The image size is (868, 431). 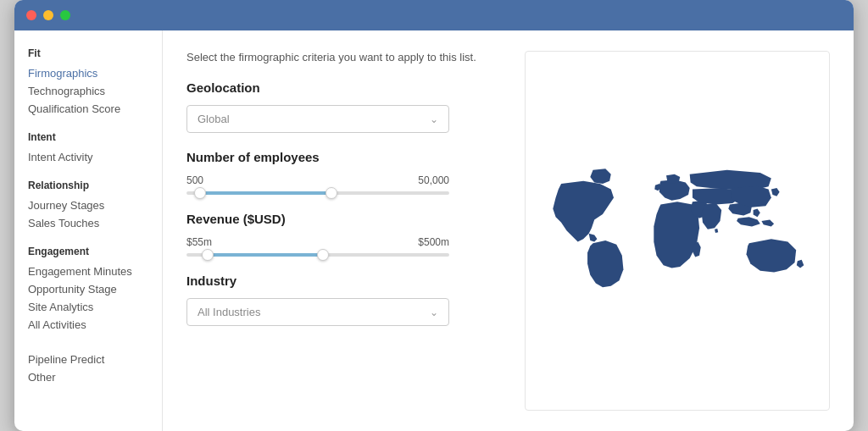 What do you see at coordinates (208, 255) in the screenshot?
I see `revenue-thumb-left` at bounding box center [208, 255].